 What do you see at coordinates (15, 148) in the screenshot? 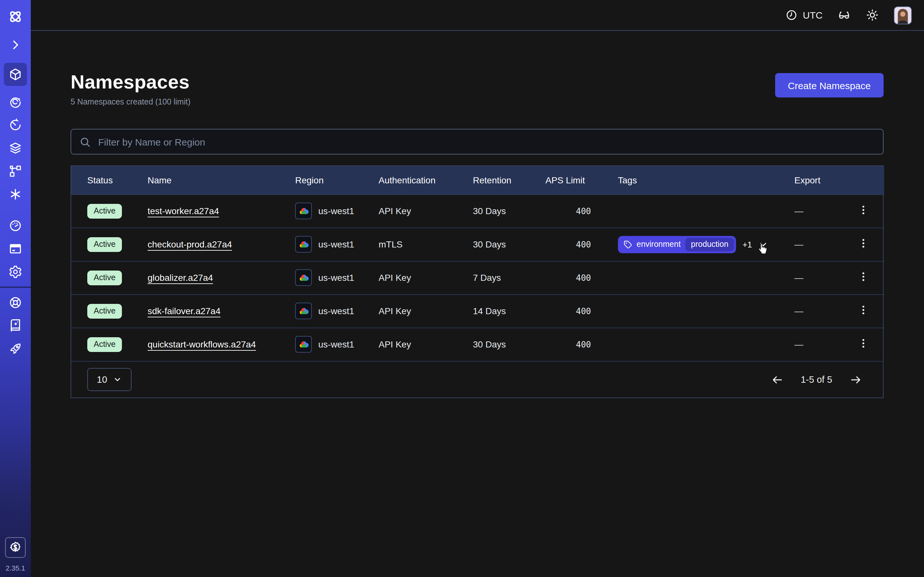
I see `layers-icon` at bounding box center [15, 148].